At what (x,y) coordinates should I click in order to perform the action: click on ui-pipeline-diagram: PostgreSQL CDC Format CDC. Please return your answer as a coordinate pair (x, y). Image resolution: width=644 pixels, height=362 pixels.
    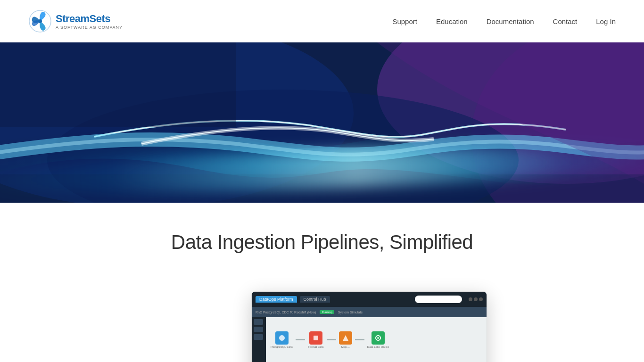
    Looking at the image, I should click on (376, 340).